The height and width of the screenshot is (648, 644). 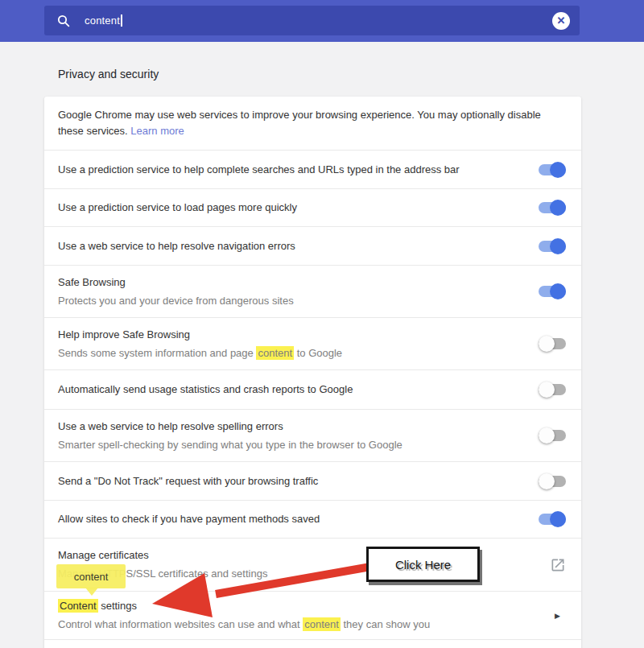 I want to click on clear-search-button: ✕, so click(x=561, y=21).